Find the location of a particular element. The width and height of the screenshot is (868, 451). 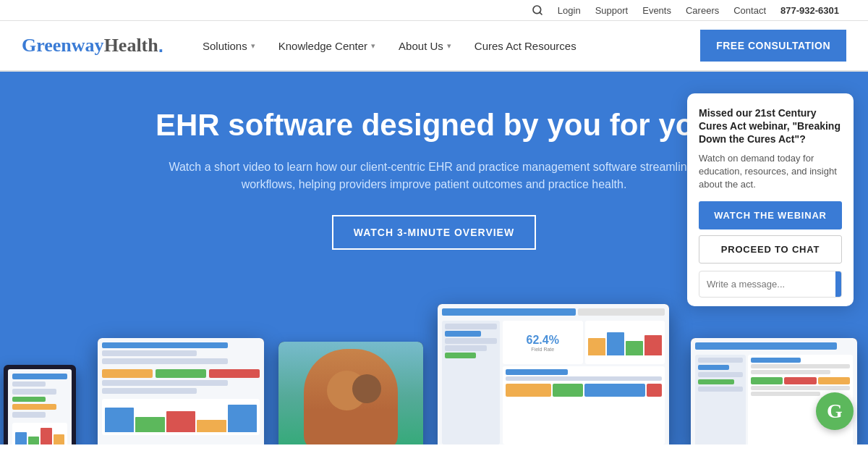

utility-bar: Login Support Events Careers Contact 877… is located at coordinates (434, 10).